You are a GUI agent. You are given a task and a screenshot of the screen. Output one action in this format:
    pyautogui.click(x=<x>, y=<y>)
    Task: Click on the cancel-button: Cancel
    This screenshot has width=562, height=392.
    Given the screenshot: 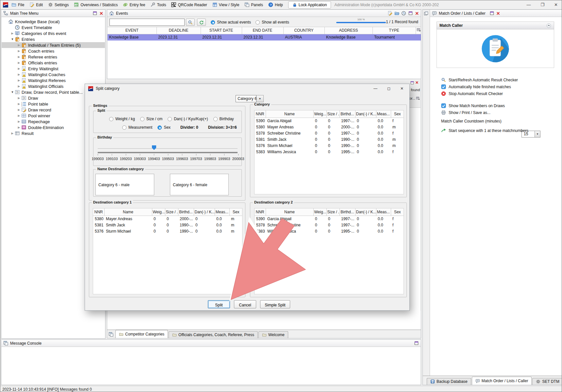 What is the action you would take?
    pyautogui.click(x=245, y=304)
    